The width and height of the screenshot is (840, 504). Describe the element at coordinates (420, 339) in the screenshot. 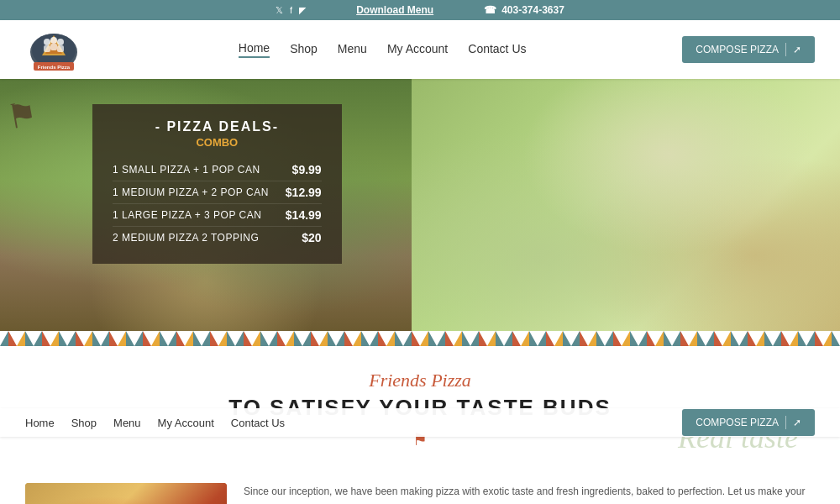

I see `zigzag-divider` at that location.